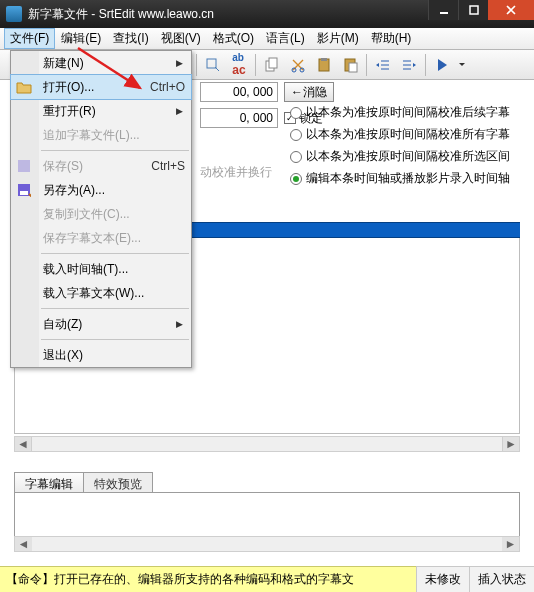  Describe the element at coordinates (267, 39) in the screenshot. I see `menu-bar: 文件(F) 编辑(E) 查找(I) 视图(V) 格式(O) 语言(L) 影片(M…` at that location.